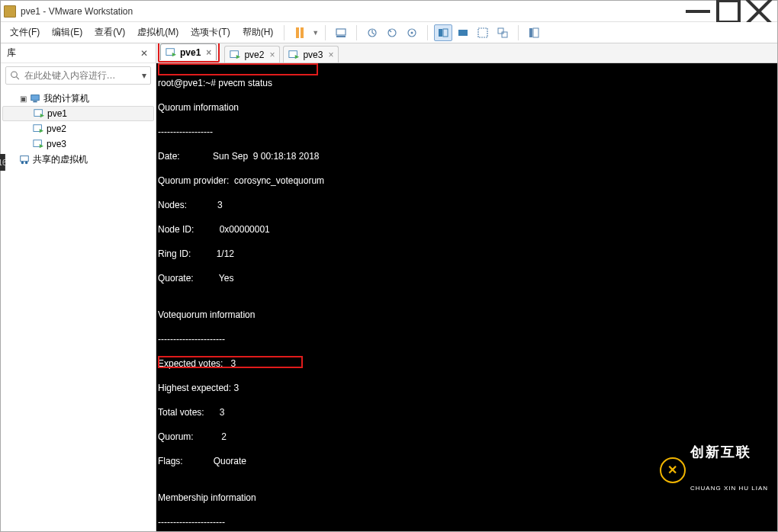  What do you see at coordinates (211, 32) in the screenshot?
I see `menu-tabs: 选项卡(T)` at bounding box center [211, 32].